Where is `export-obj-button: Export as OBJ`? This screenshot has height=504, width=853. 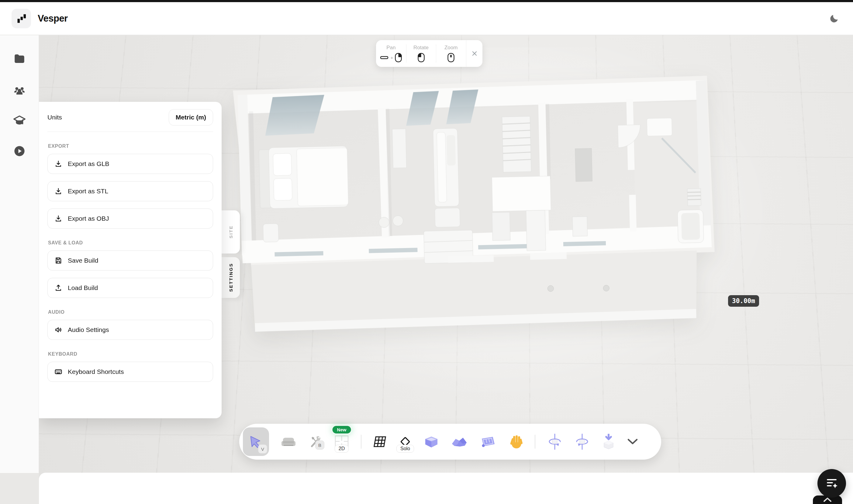 export-obj-button: Export as OBJ is located at coordinates (130, 219).